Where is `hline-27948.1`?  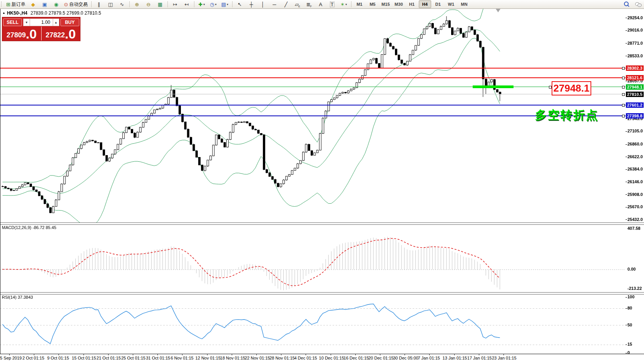
hline-27948.1 is located at coordinates (313, 87).